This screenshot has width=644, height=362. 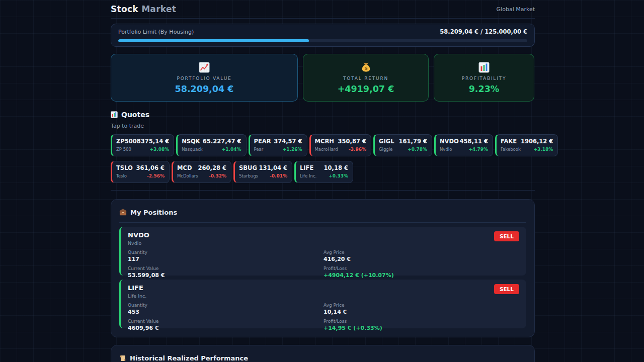 I want to click on tap-to-trade-hint: Tap to trade, so click(x=323, y=126).